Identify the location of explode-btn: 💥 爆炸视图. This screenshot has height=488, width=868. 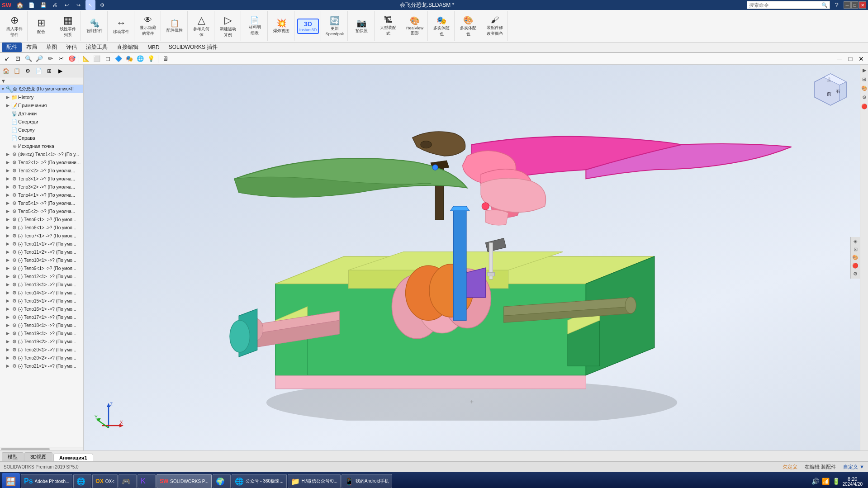
(281, 26).